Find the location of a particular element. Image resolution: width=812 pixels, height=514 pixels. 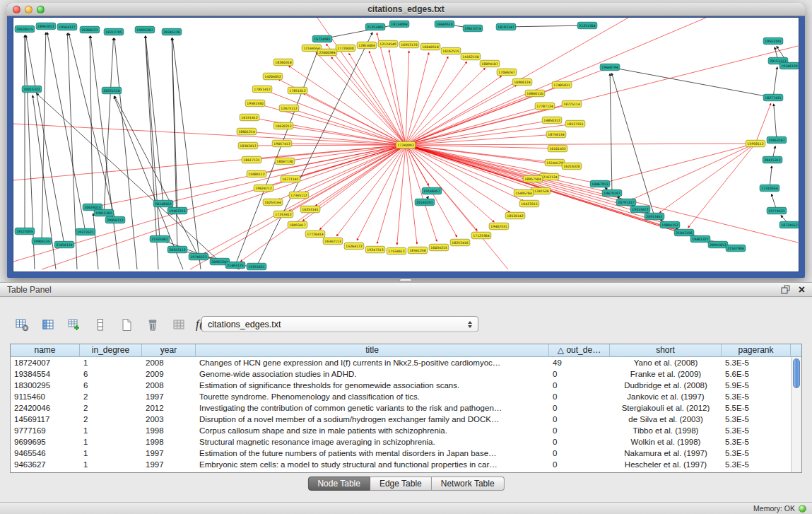

graph-node: 16216320 is located at coordinates (572, 166).